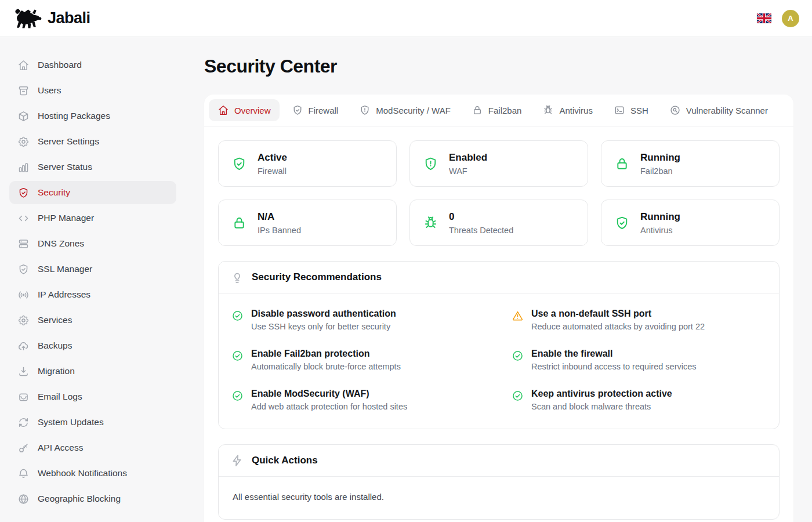 This screenshot has width=812, height=522. I want to click on tab-label: Antivirus, so click(576, 110).